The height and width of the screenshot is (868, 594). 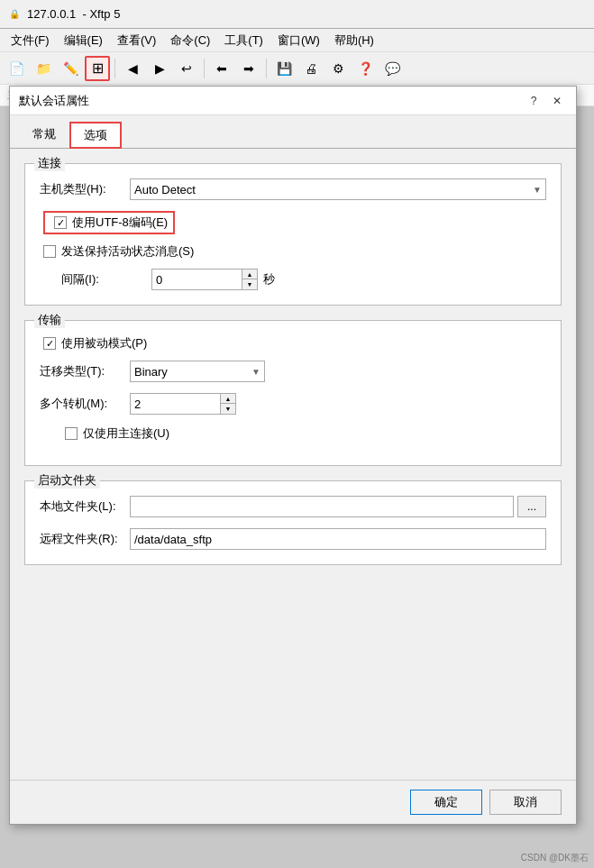 What do you see at coordinates (183, 404) in the screenshot?
I see `multi-transfer-spinner: ▲ ▼` at bounding box center [183, 404].